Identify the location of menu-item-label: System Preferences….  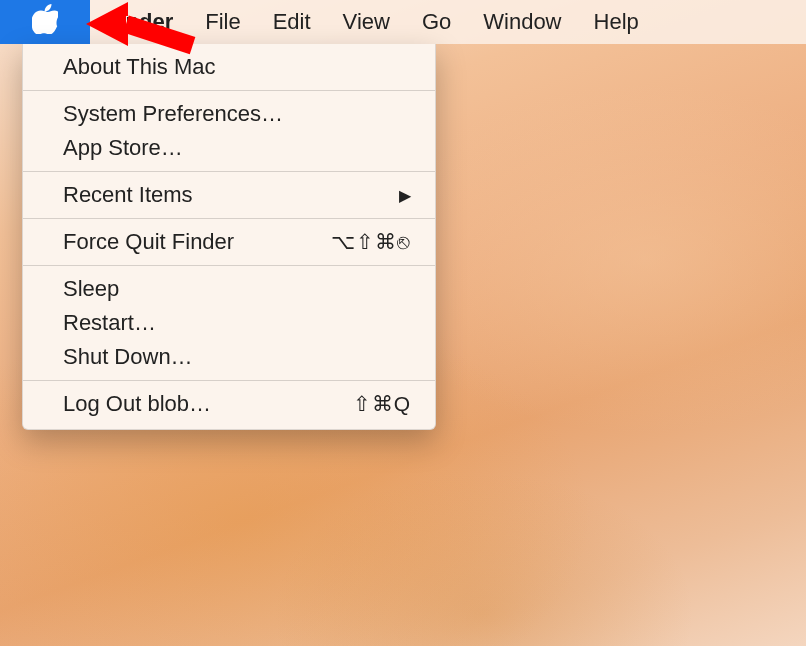
(237, 114).